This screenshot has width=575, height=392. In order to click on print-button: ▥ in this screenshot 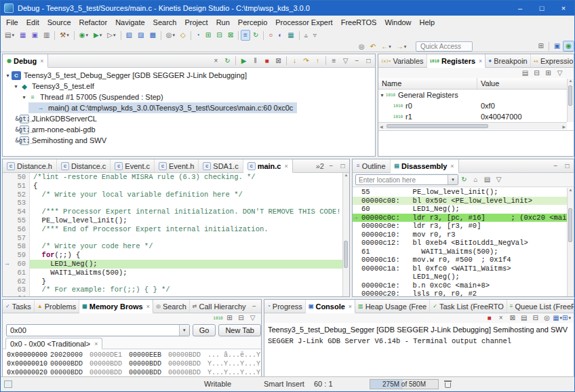, I will do `click(46, 35)`.